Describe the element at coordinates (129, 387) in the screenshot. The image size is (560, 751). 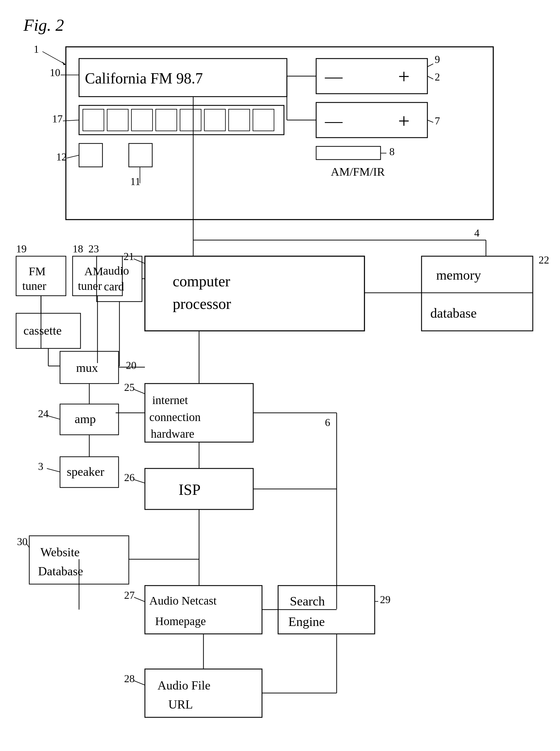
I see `ref25-label: 25` at that location.